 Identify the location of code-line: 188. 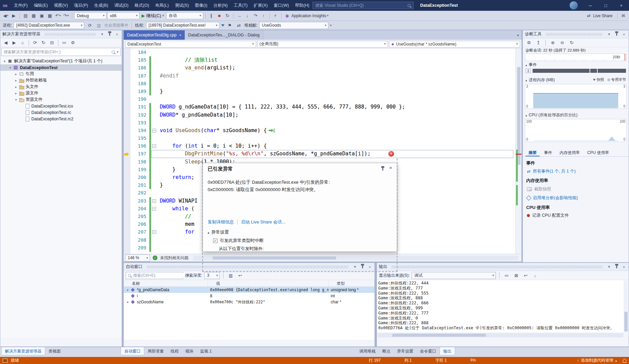
(320, 84).